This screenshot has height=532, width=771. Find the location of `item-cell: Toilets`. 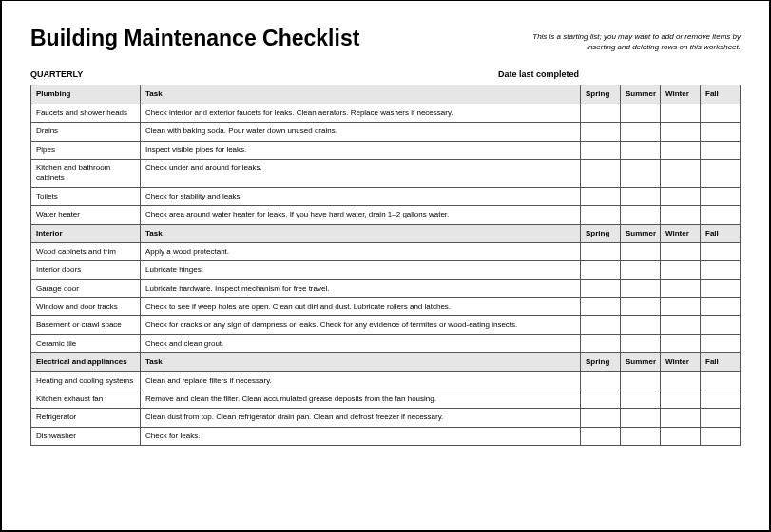

item-cell: Toilets is located at coordinates (86, 196).